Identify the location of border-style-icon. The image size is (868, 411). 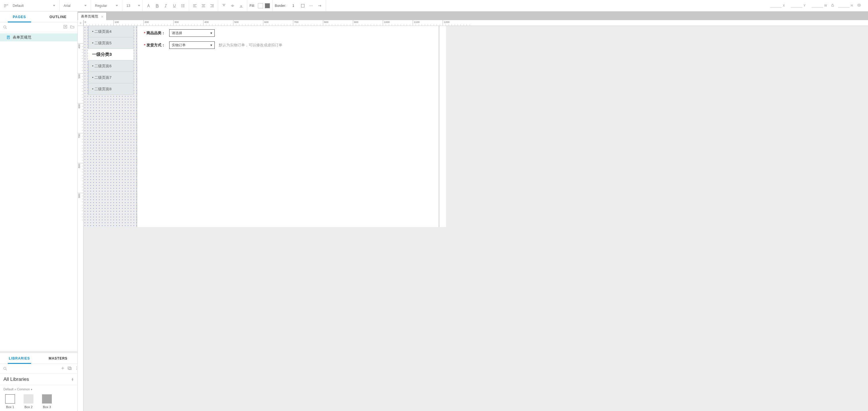
(311, 6).